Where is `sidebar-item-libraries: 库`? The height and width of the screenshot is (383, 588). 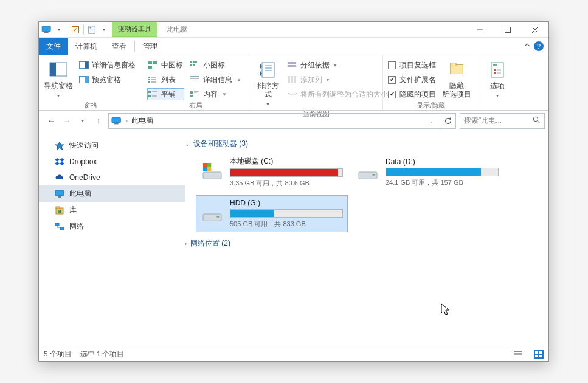 sidebar-item-libraries: 库 is located at coordinates (112, 210).